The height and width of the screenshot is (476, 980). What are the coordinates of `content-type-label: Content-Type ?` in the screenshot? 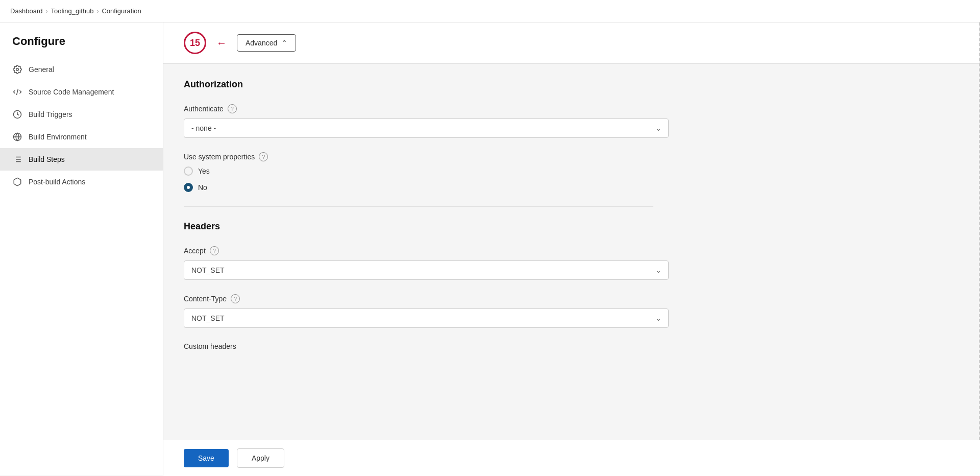 It's located at (419, 299).